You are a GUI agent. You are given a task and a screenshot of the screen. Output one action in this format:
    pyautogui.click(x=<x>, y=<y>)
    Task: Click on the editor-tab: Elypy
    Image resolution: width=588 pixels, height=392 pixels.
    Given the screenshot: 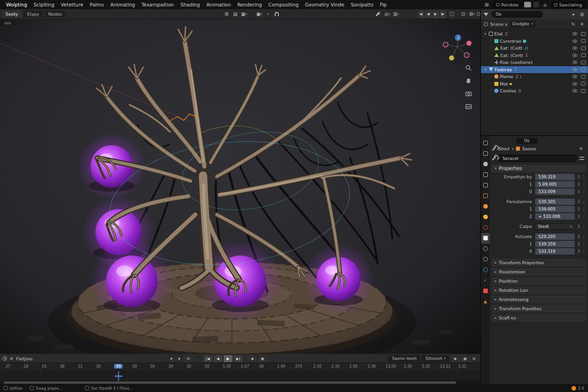 What is the action you would take?
    pyautogui.click(x=33, y=14)
    